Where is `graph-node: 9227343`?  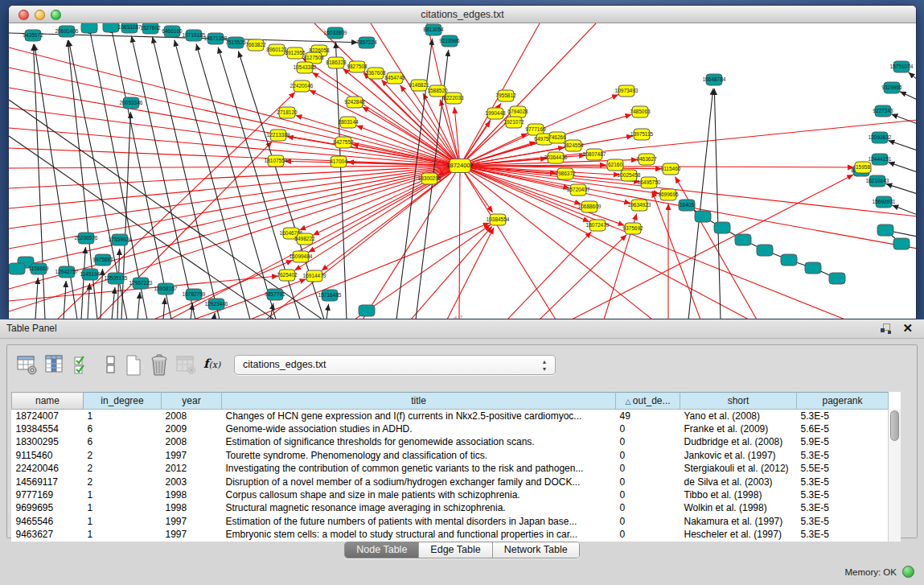 graph-node: 9227343 is located at coordinates (883, 111).